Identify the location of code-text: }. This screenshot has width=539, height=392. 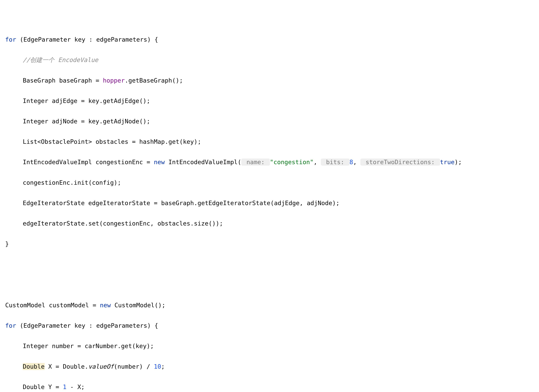
(7, 244).